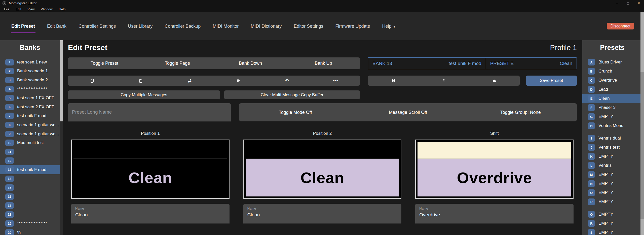  Describe the element at coordinates (613, 202) in the screenshot. I see `preset-item-P: PEMPTY` at that location.